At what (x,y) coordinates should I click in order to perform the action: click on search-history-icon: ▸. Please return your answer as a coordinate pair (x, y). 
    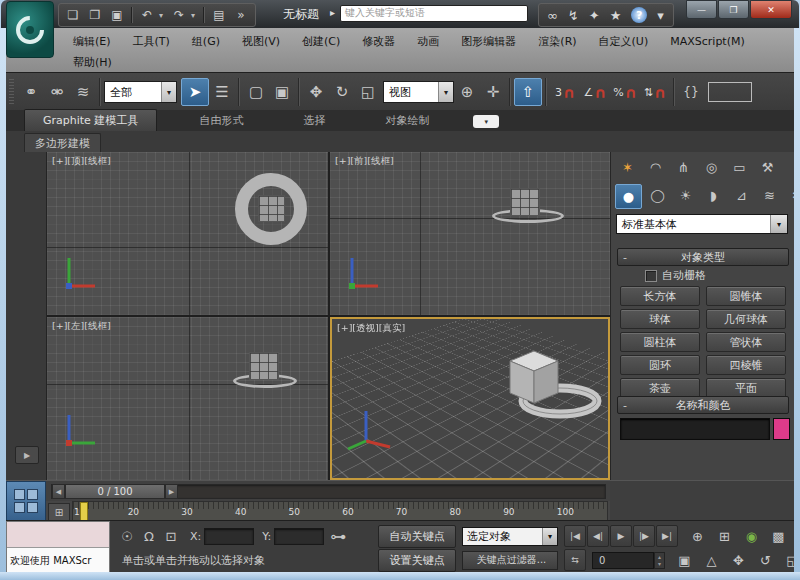
    Looking at the image, I should click on (332, 12).